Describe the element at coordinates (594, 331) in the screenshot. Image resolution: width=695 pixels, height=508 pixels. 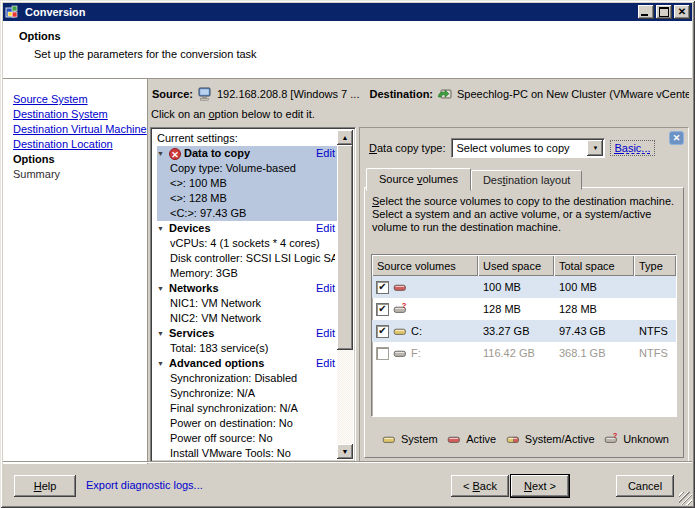
I see `cell-total-space: 97.43 GB` at that location.